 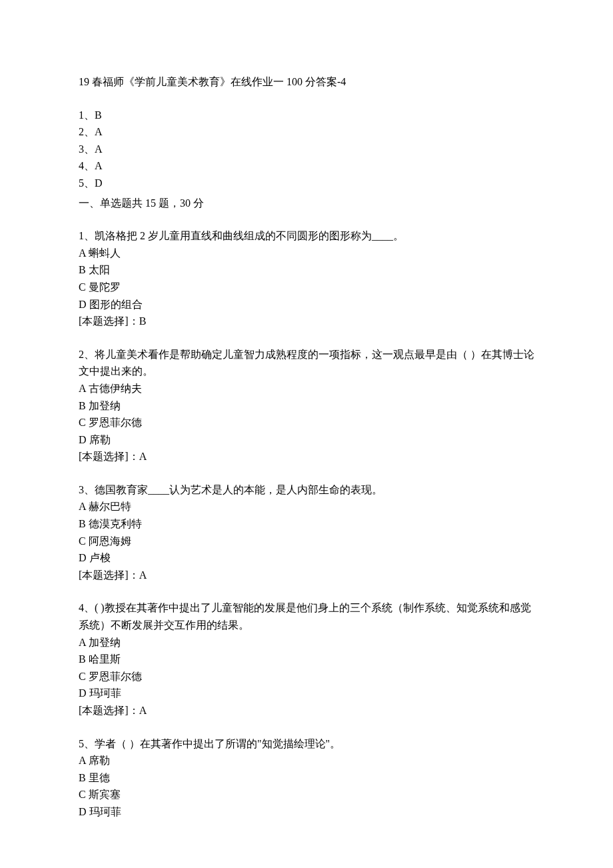 What do you see at coordinates (306, 490) in the screenshot?
I see `question-stem: 3、德国教育家____认为艺术是人的本能，是人内部生命的表现。` at bounding box center [306, 490].